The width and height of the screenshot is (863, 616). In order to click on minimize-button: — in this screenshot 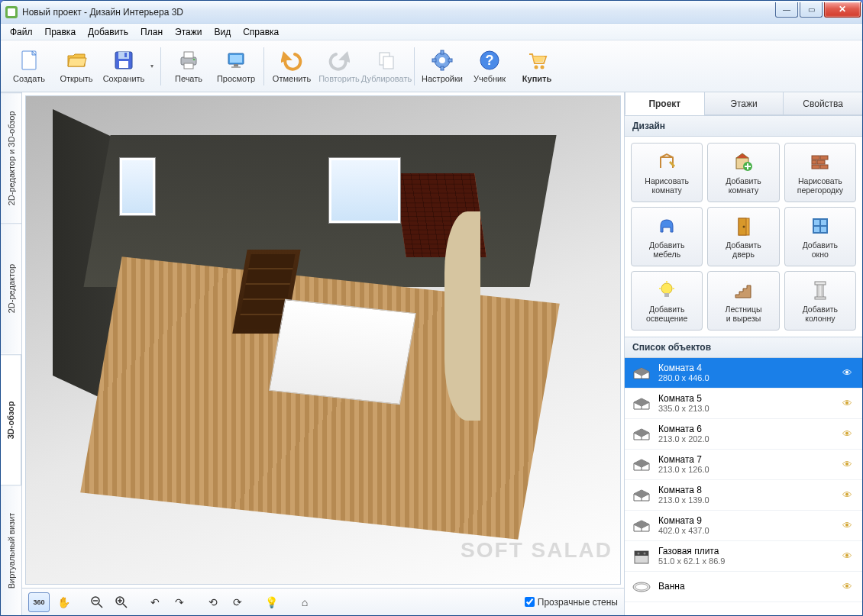, I will do `click(787, 10)`.